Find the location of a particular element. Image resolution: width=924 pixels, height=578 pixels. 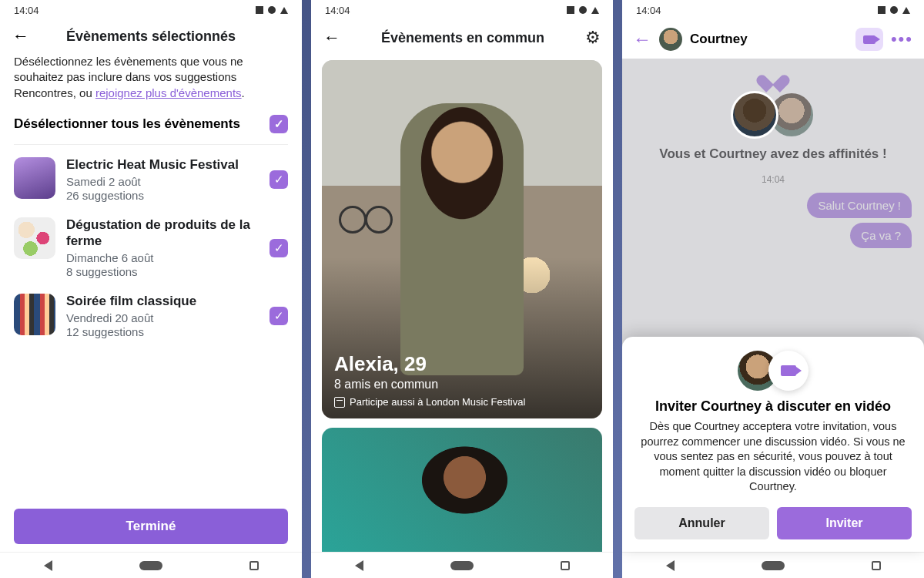

video-call-button is located at coordinates (869, 39).